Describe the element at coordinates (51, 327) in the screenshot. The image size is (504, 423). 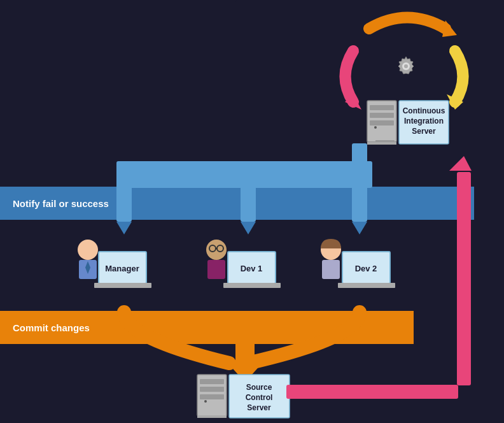
I see `commit-label: Commit changes` at that location.